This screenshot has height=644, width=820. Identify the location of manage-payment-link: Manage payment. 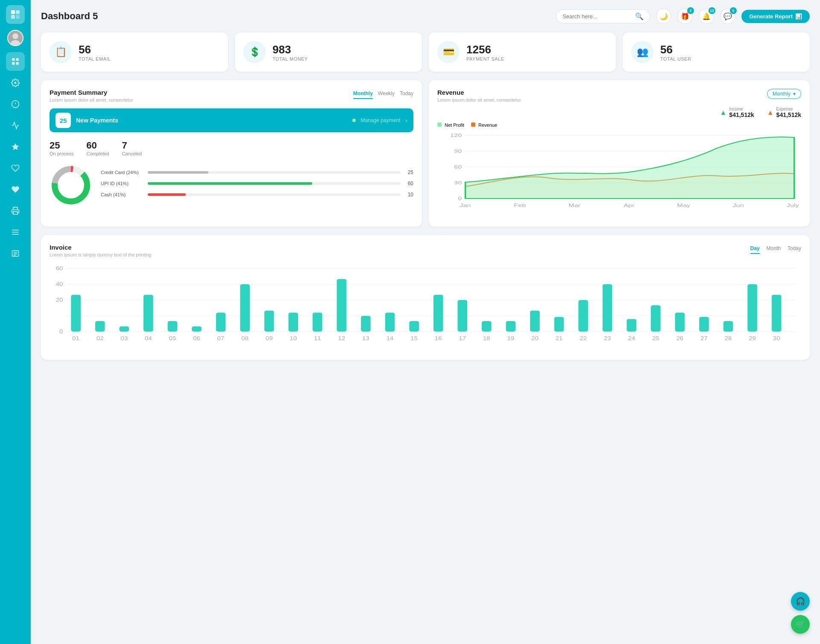
(381, 120).